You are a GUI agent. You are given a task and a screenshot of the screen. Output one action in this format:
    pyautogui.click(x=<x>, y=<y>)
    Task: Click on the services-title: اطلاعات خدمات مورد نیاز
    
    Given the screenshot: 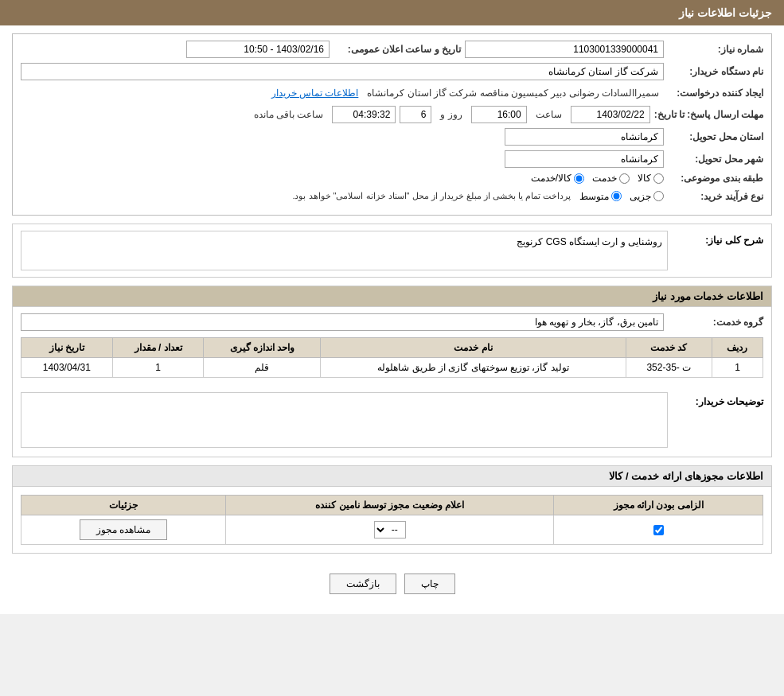 What is the action you would take?
    pyautogui.click(x=392, y=297)
    